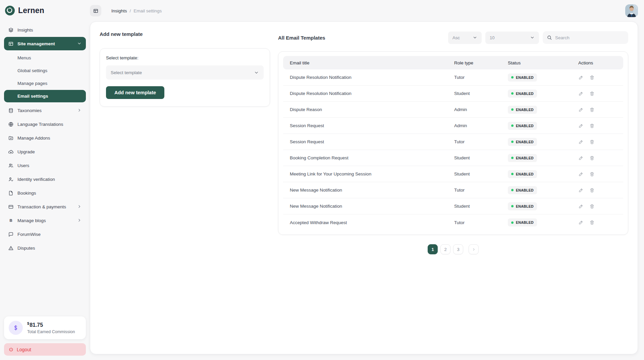  Describe the element at coordinates (465, 38) in the screenshot. I see `sort-select: Asc` at that location.